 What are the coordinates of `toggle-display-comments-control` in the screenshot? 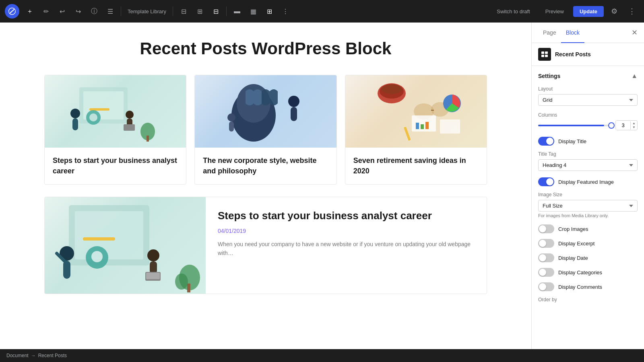 It's located at (546, 287).